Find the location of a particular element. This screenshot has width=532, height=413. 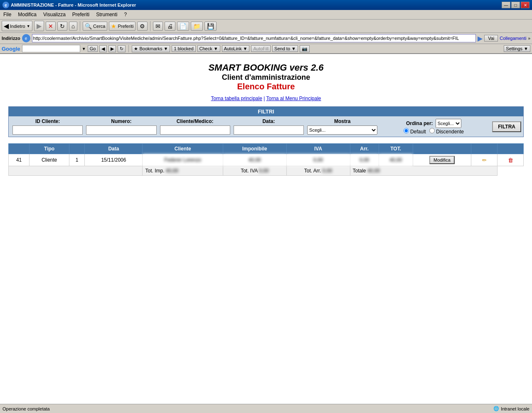

mail-icon: ✉ is located at coordinates (158, 26).